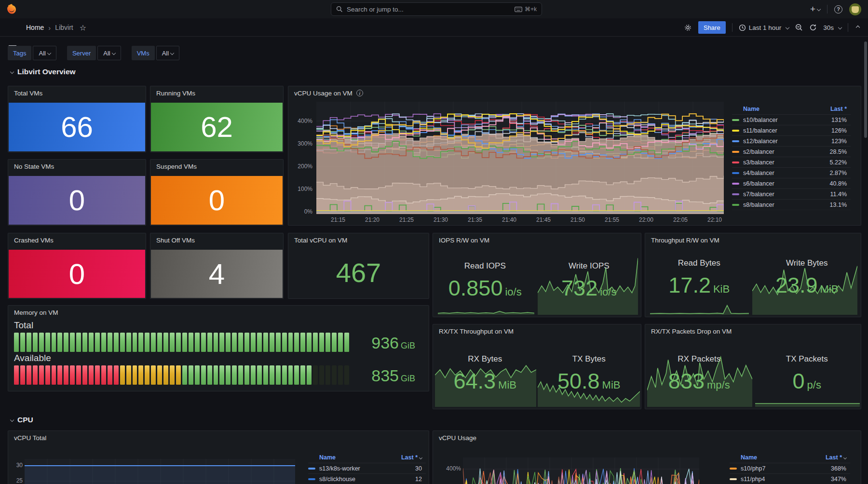 The height and width of the screenshot is (484, 868). I want to click on panel-crashed-vms: Crashed VMs 0, so click(77, 266).